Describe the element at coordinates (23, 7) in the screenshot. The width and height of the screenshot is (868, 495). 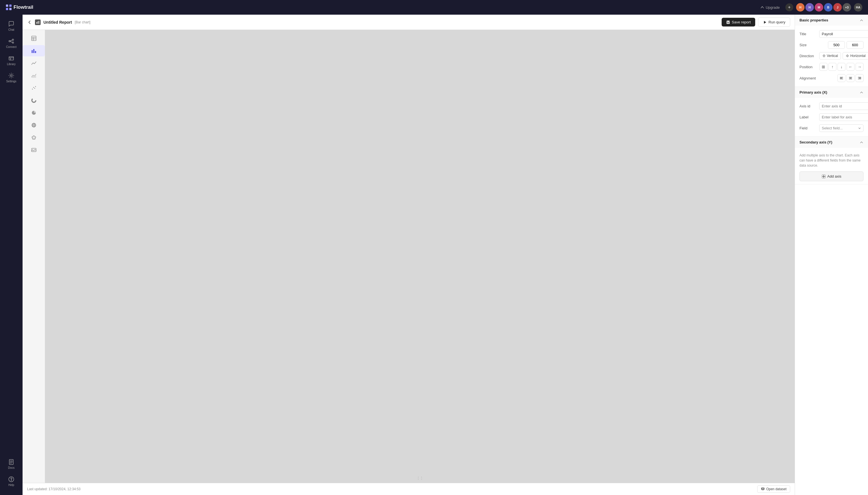
I see `app-name: Flowtrail` at that location.